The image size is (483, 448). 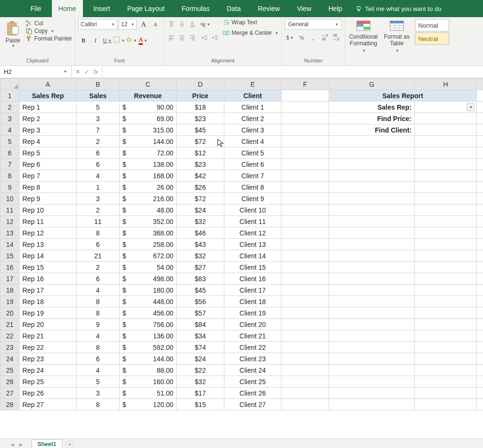 What do you see at coordinates (49, 23) in the screenshot?
I see `cut-button: Cut` at bounding box center [49, 23].